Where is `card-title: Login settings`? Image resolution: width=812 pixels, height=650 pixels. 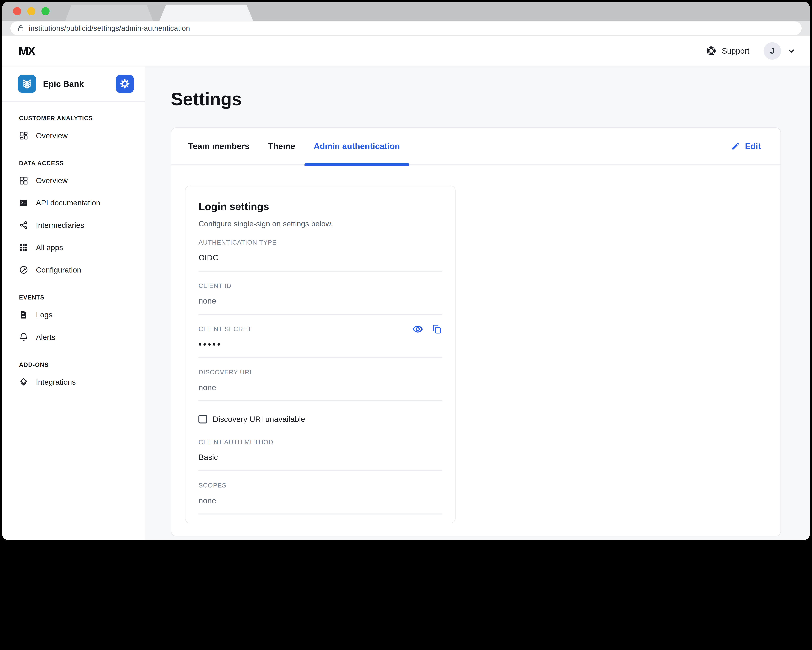 card-title: Login settings is located at coordinates (320, 206).